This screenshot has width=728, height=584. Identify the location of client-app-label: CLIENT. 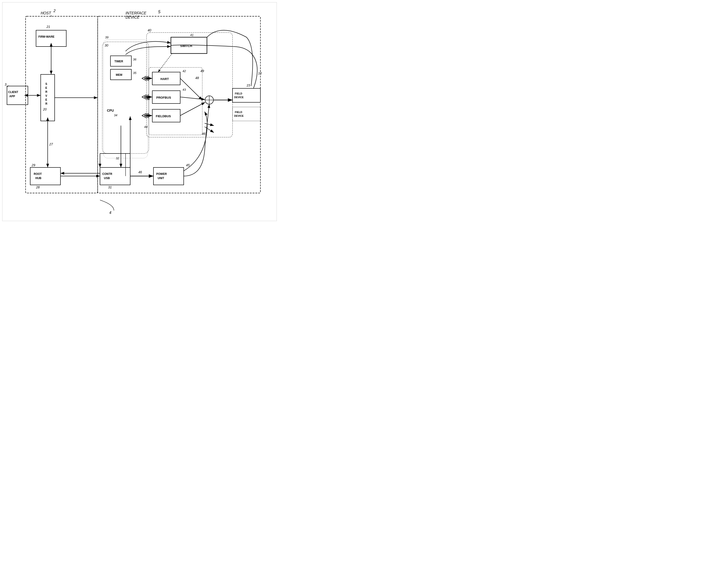
(13, 92).